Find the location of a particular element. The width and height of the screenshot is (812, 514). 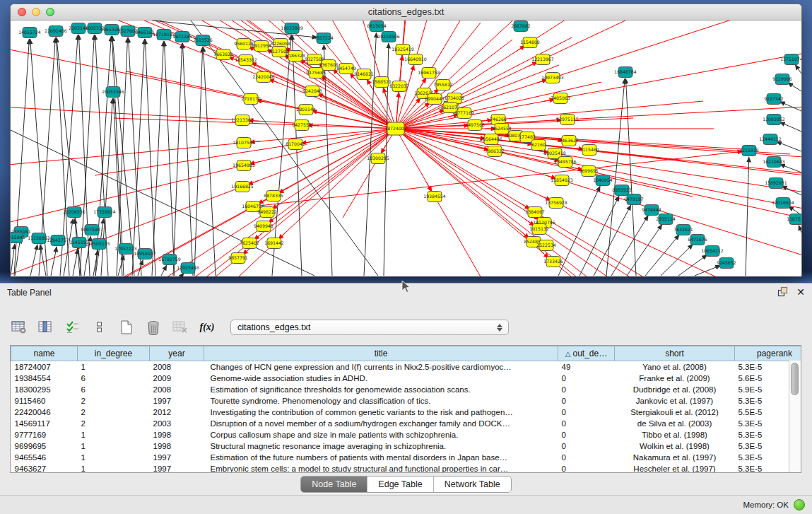

network-node: 19218506 is located at coordinates (389, 37).